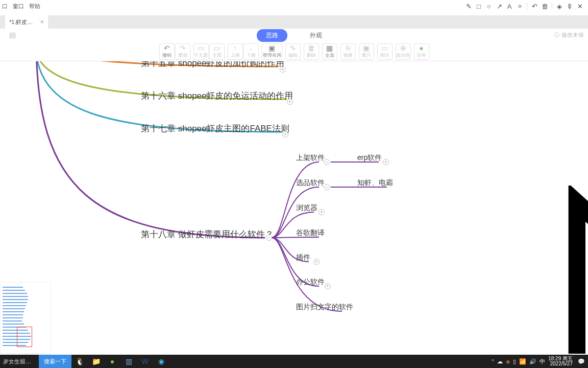  I want to click on tray-wifi-icon: 📶, so click(523, 362).